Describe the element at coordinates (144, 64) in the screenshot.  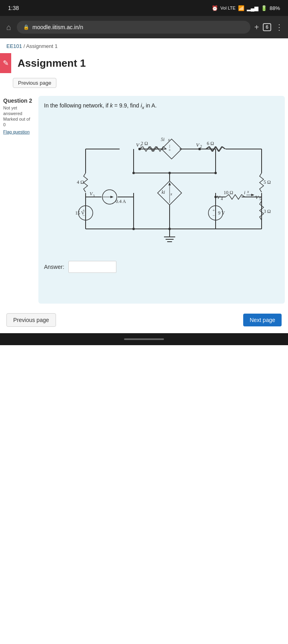
I see `page-title-area: ✎ Assignment 1` at that location.